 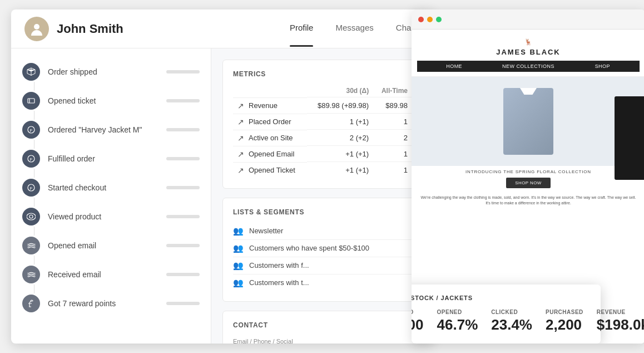 I want to click on list-item: Got 7 reward points, so click(x=111, y=303).